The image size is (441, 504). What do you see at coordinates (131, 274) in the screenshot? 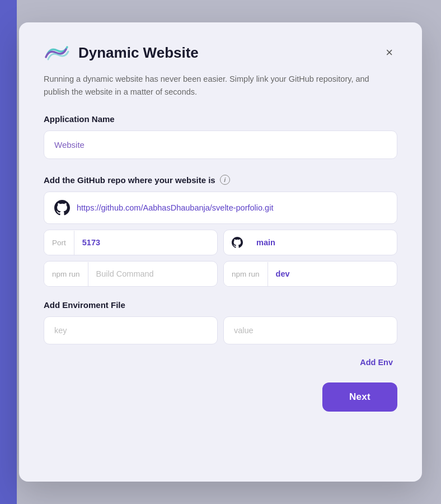
I see `build-command-group: npm run` at bounding box center [131, 274].